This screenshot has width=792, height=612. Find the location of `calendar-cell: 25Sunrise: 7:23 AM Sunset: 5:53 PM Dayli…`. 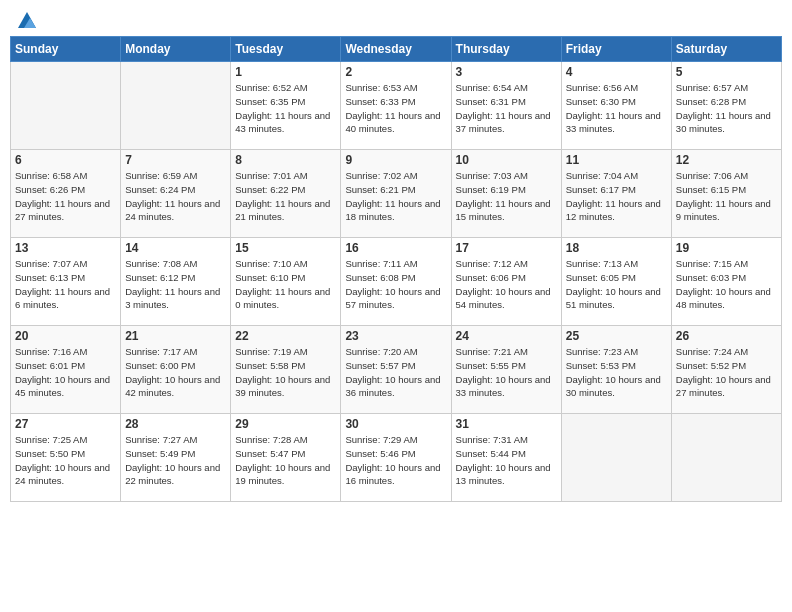

calendar-cell: 25Sunrise: 7:23 AM Sunset: 5:53 PM Dayli… is located at coordinates (616, 370).